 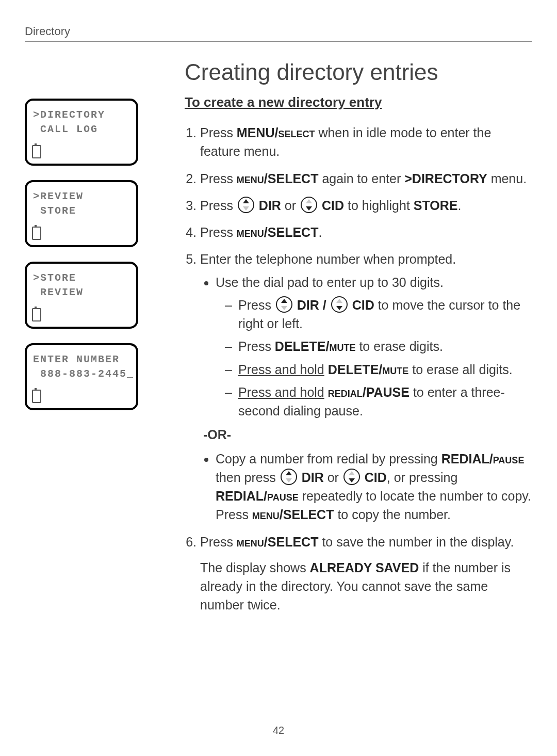 What do you see at coordinates (461, 369) in the screenshot?
I see `text: to erase all digits.` at bounding box center [461, 369].